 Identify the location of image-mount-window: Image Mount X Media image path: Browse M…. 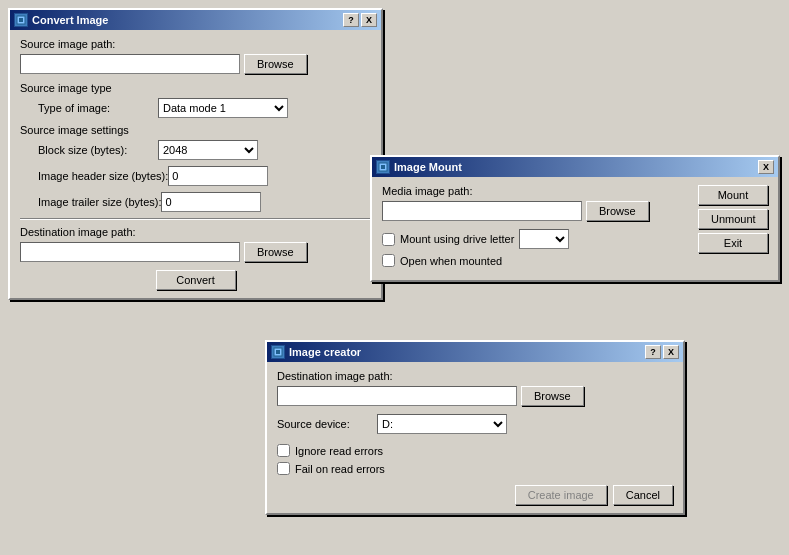
(575, 218).